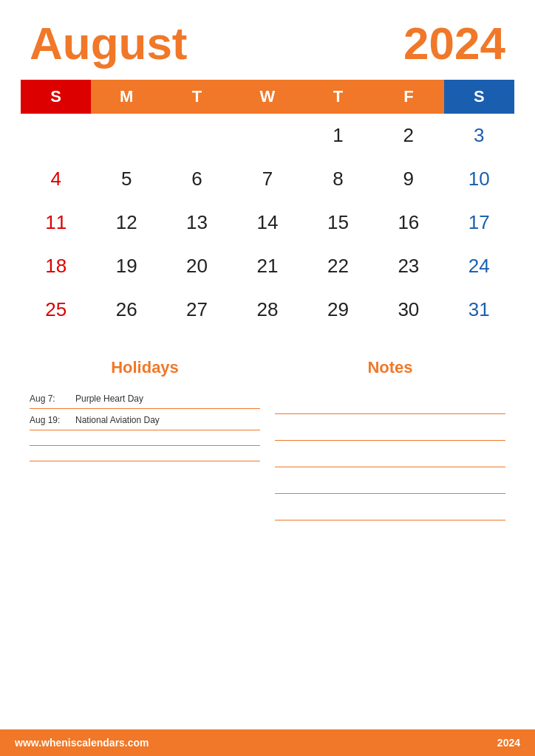 This screenshot has height=756, width=535. What do you see at coordinates (126, 266) in the screenshot?
I see `day-cell-19-w3d1: 19` at bounding box center [126, 266].